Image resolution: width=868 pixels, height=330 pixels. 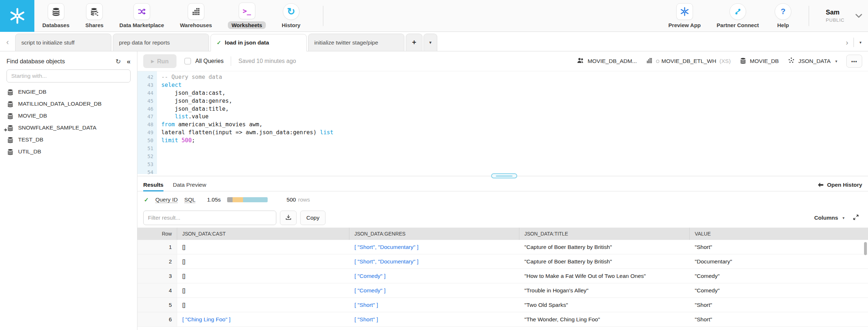 What do you see at coordinates (725, 61) in the screenshot?
I see `warehouse-size: (XS)` at bounding box center [725, 61].